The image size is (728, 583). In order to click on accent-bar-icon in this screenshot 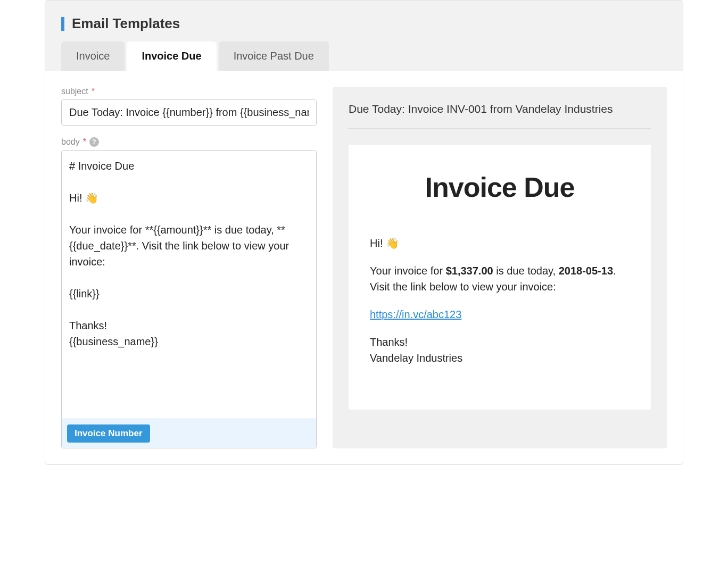, I will do `click(63, 24)`.